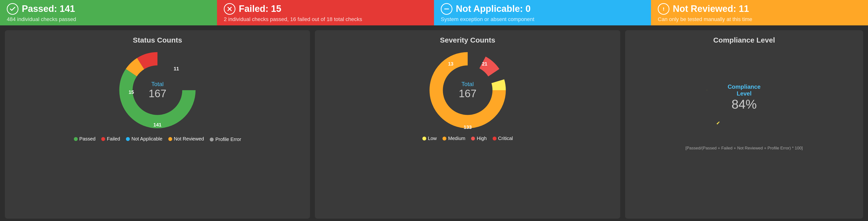  I want to click on not-applicable-icon, so click(447, 9).